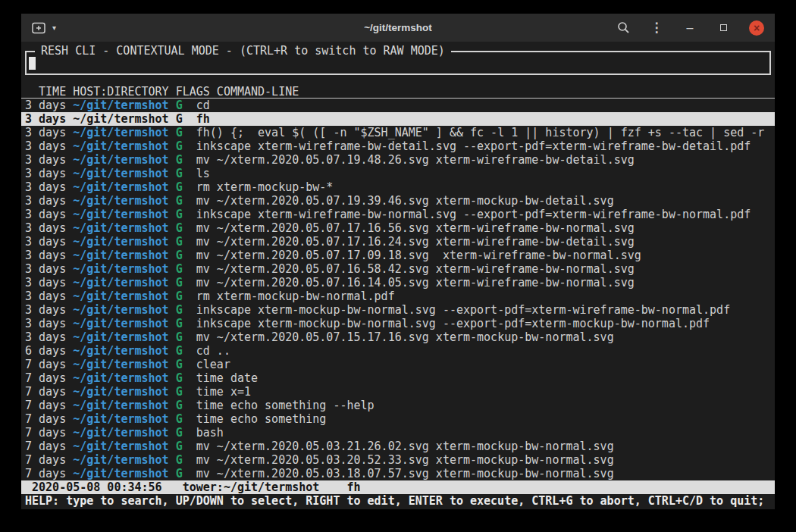 Image resolution: width=796 pixels, height=532 pixels. I want to click on row-command: mv ~/xterm.2020.05.03.20.52.33.svg xterm…, so click(405, 460).